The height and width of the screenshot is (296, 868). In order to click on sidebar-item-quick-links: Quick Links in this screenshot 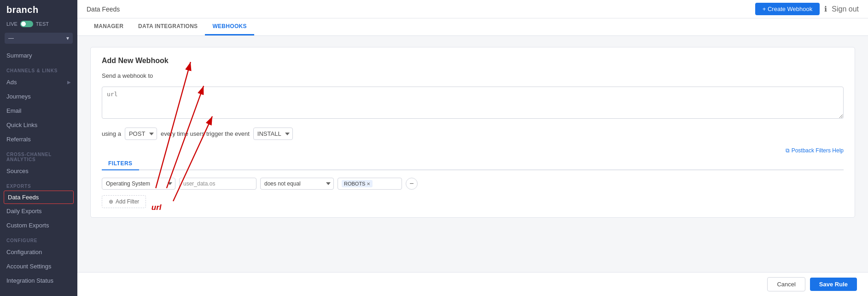, I will do `click(39, 125)`.